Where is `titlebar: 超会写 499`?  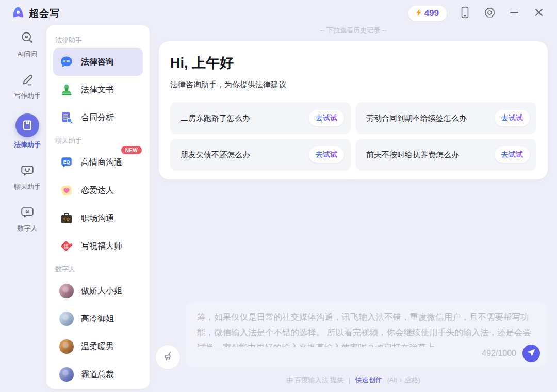 titlebar: 超会写 499 is located at coordinates (278, 13).